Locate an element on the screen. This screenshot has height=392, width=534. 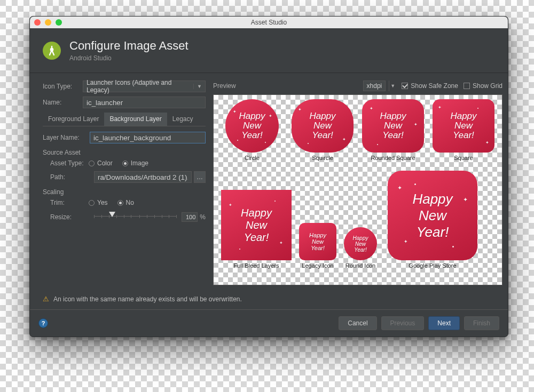
asset-type-color-radio: Color is located at coordinates (100, 163).